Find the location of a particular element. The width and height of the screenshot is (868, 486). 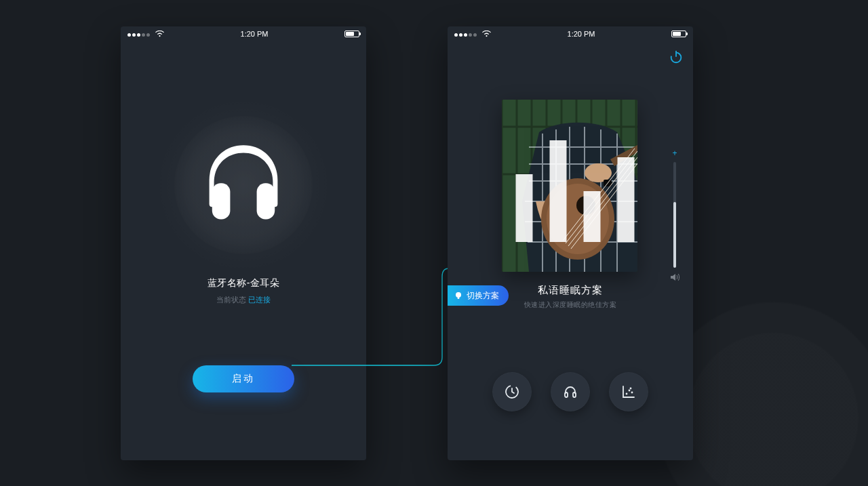

action-row is located at coordinates (570, 392).